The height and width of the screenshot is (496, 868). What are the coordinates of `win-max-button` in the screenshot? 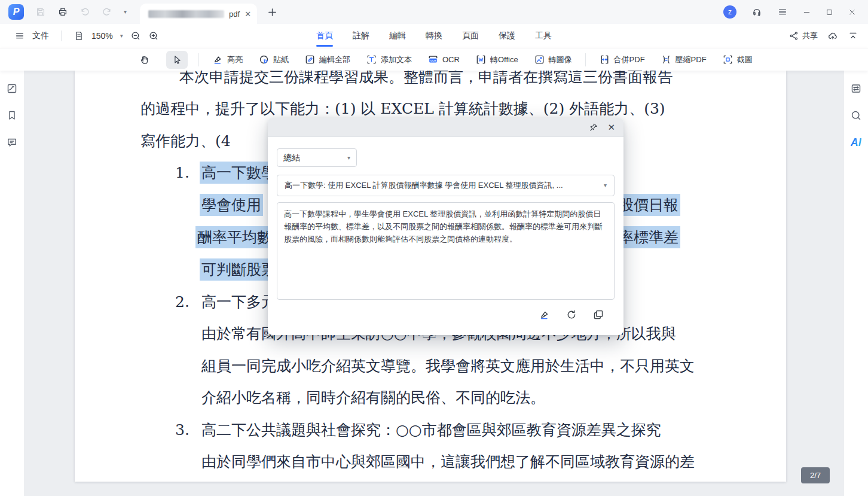 It's located at (830, 12).